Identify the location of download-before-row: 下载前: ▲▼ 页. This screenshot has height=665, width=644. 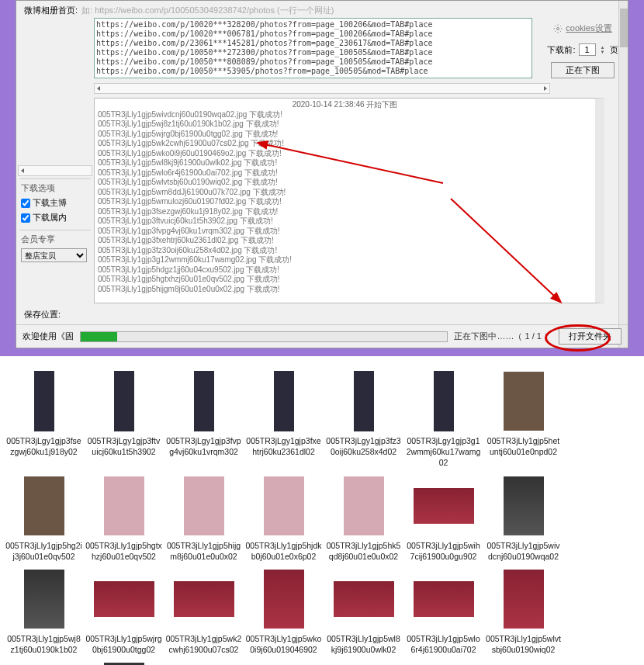
(583, 50).